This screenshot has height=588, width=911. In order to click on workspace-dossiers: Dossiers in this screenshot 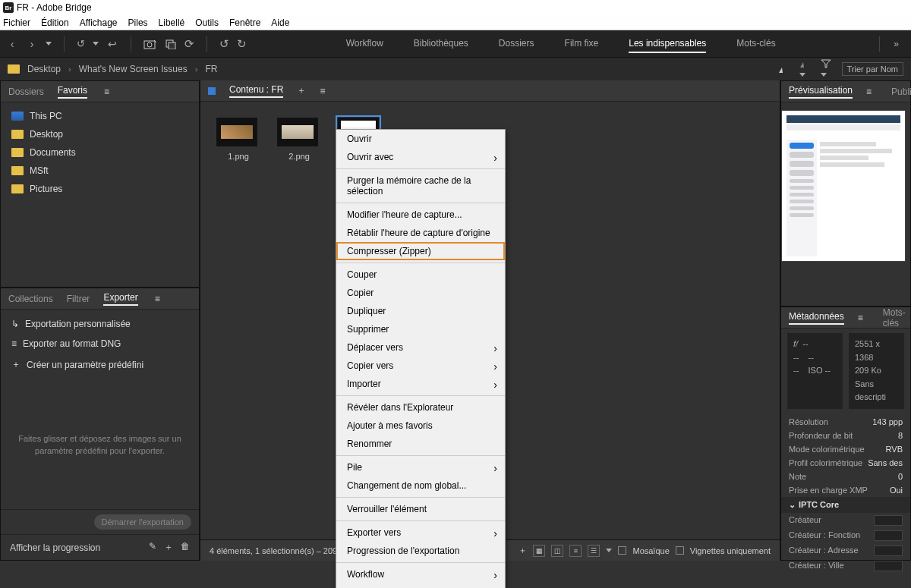, I will do `click(516, 44)`.